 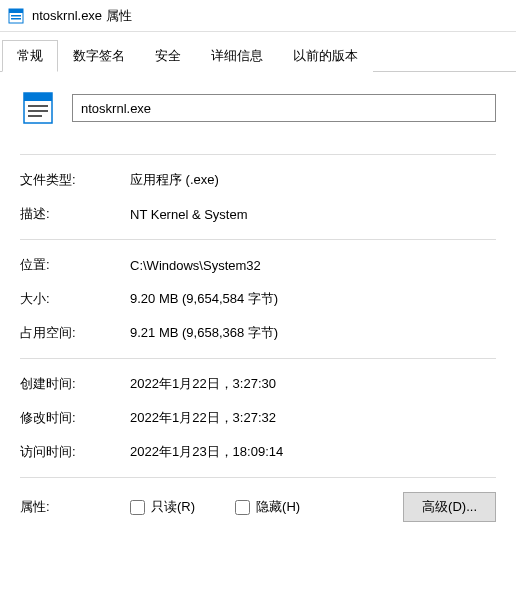 What do you see at coordinates (38, 108) in the screenshot?
I see `file-icon` at bounding box center [38, 108].